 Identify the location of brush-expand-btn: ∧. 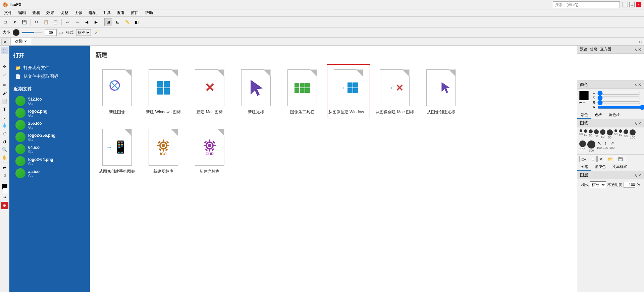
(636, 123).